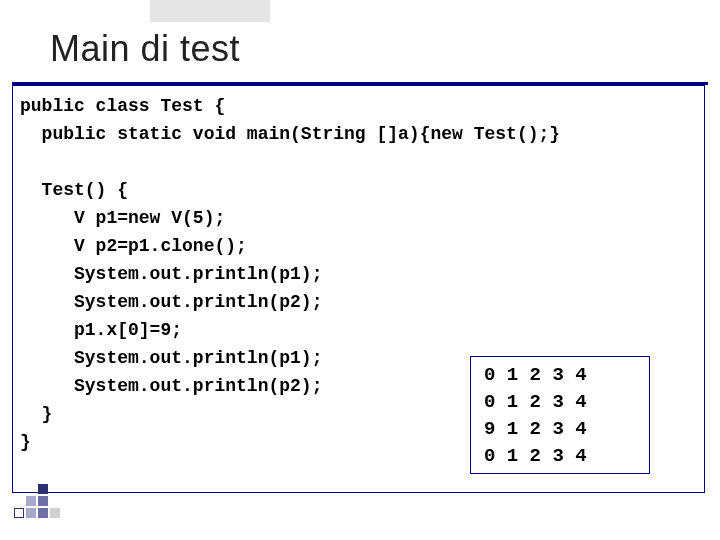 The width and height of the screenshot is (720, 540). I want to click on decorative-tab, so click(210, 11).